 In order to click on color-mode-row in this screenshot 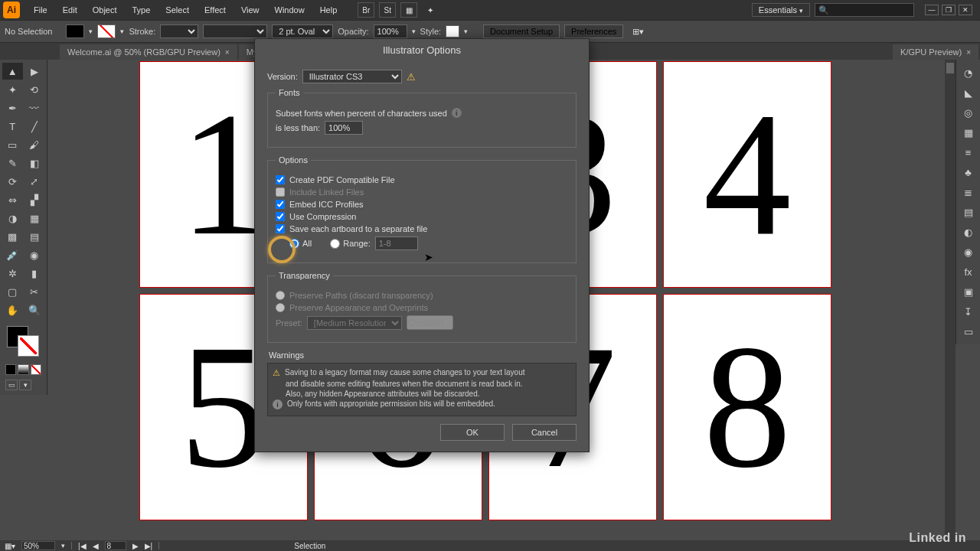, I will do `click(23, 370)`.